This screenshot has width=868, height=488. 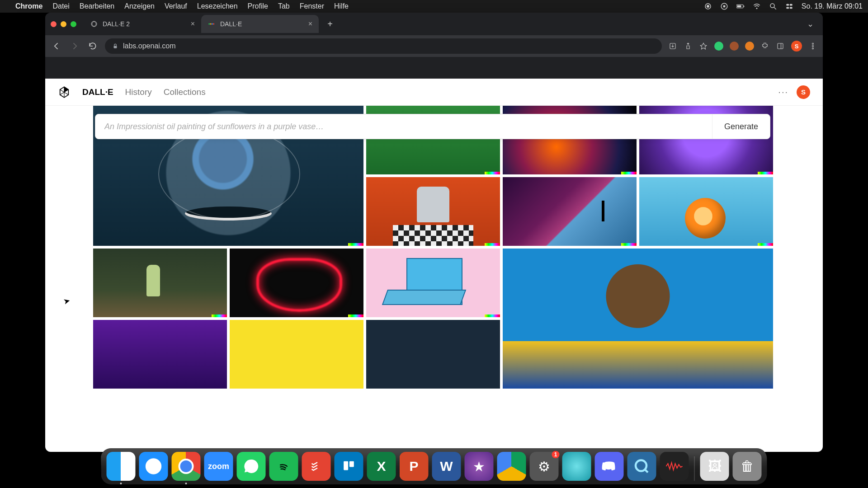 I want to click on share-icon, so click(x=688, y=46).